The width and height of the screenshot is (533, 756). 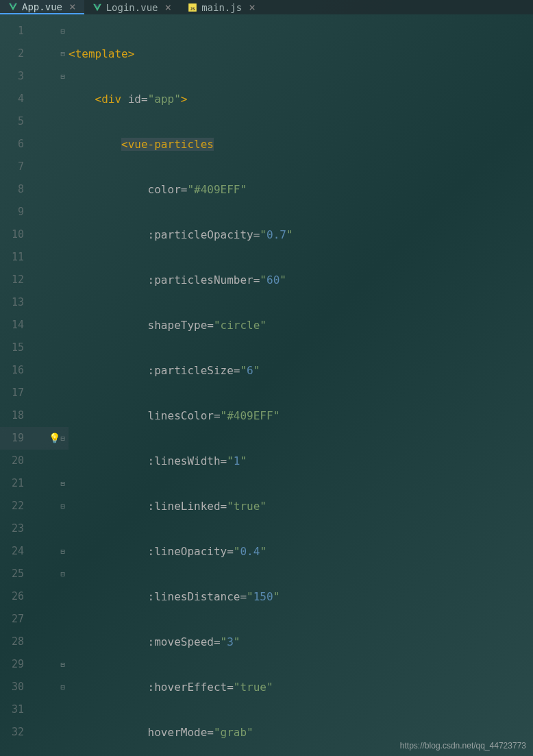 What do you see at coordinates (193, 8) in the screenshot?
I see `js-icon: JS` at bounding box center [193, 8].